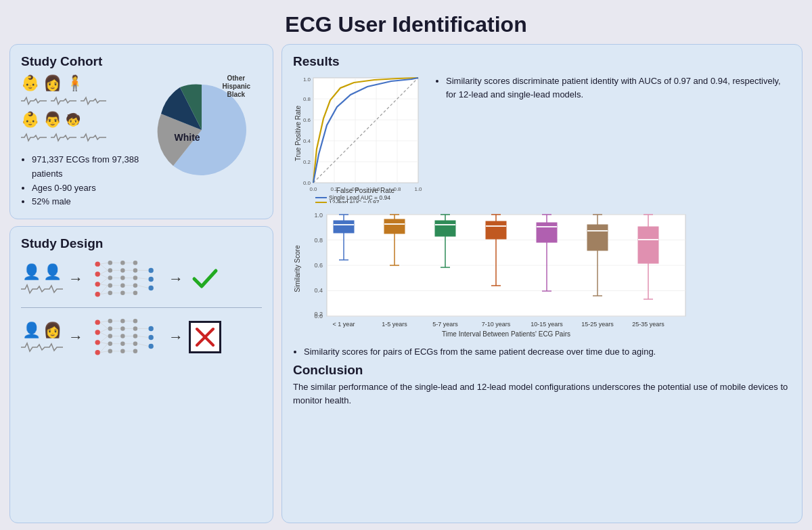 This screenshot has height=530, width=812. What do you see at coordinates (141, 307) in the screenshot?
I see `design-divider` at bounding box center [141, 307].